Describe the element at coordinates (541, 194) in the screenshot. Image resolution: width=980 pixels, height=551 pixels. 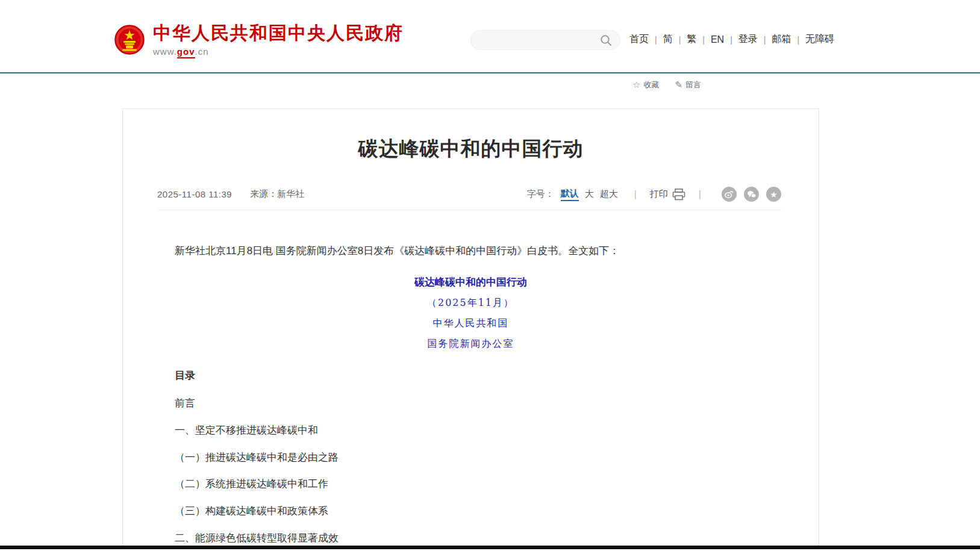
I see `font-size-label: 字号：` at that location.